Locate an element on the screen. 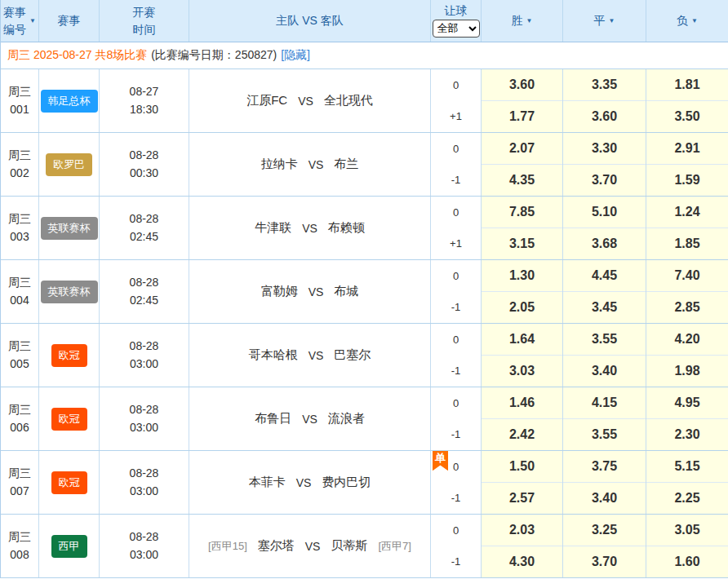  odds-draw-line1: 3.75 is located at coordinates (604, 466).